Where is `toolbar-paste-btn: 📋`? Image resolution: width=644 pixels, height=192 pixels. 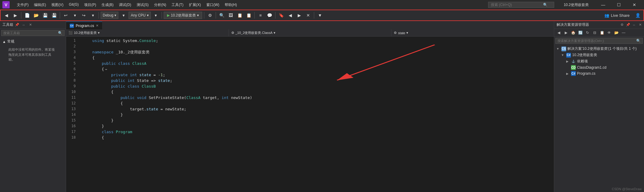
toolbar-paste-btn: 📋 is located at coordinates (240, 15).